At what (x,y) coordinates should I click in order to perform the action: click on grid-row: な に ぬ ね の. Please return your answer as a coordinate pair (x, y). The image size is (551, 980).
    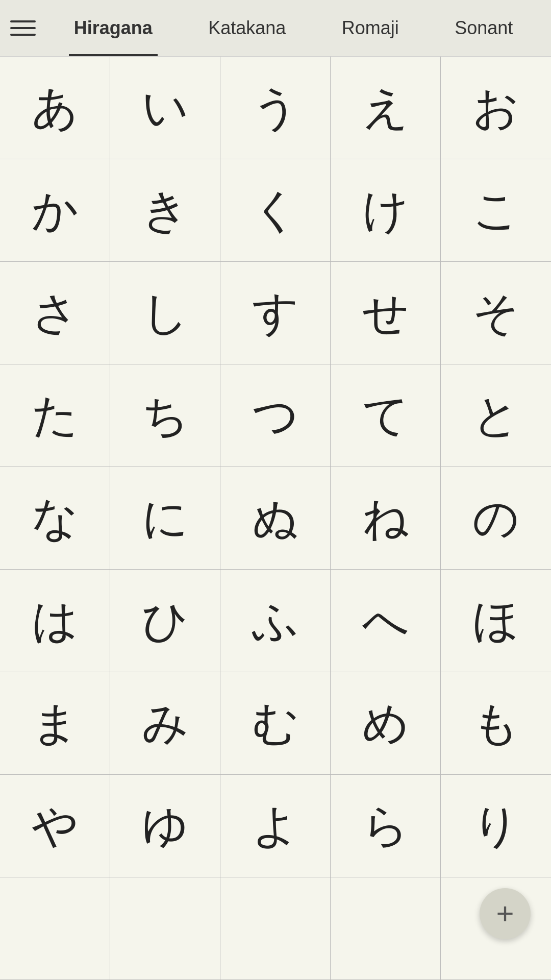
    Looking at the image, I should click on (276, 519).